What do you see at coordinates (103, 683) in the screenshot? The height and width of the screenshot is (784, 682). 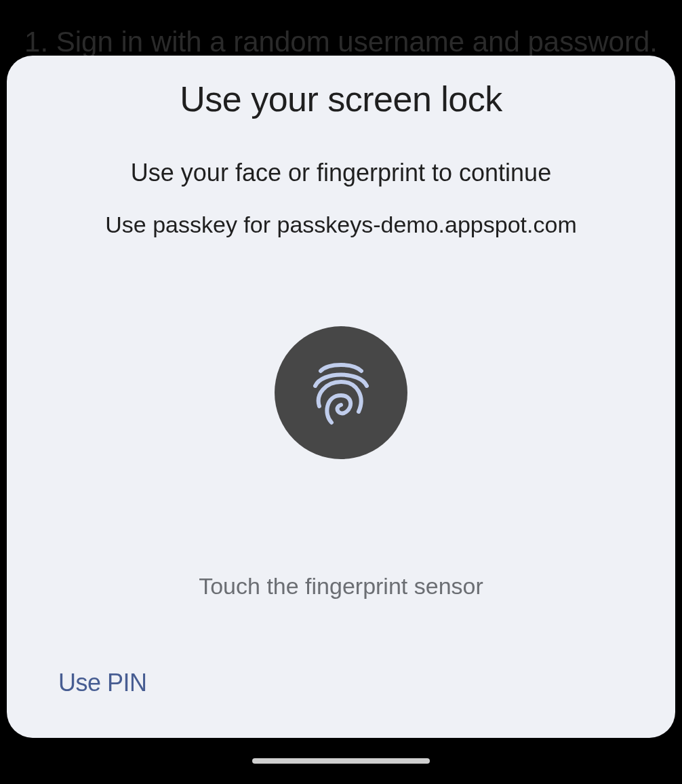 I see `use-pin-button: Use PIN` at bounding box center [103, 683].